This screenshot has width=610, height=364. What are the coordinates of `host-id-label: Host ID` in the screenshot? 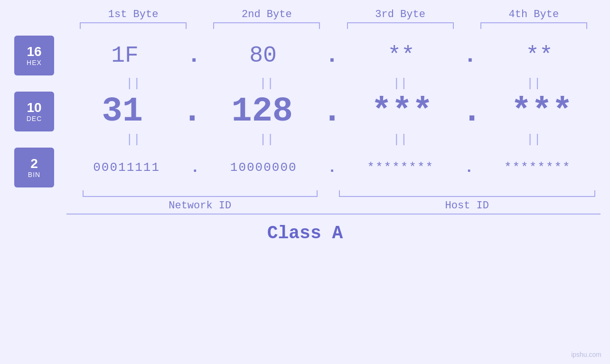 It's located at (467, 206).